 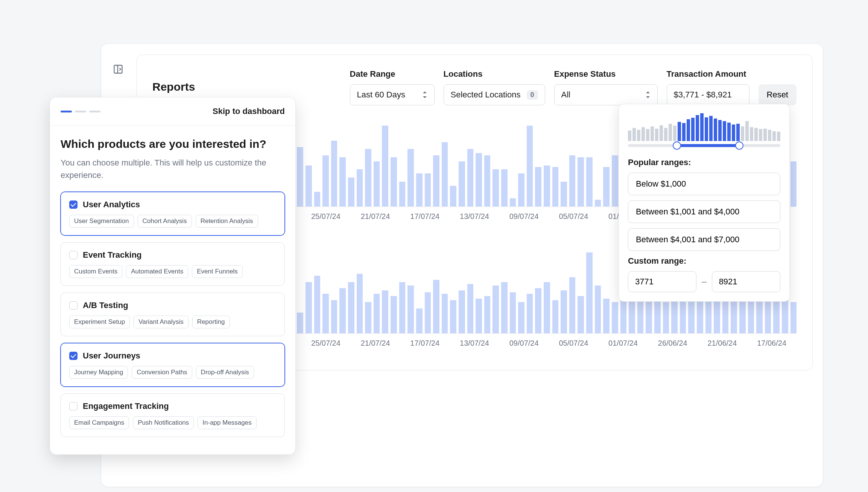 What do you see at coordinates (704, 146) in the screenshot?
I see `range-slider-track` at bounding box center [704, 146].